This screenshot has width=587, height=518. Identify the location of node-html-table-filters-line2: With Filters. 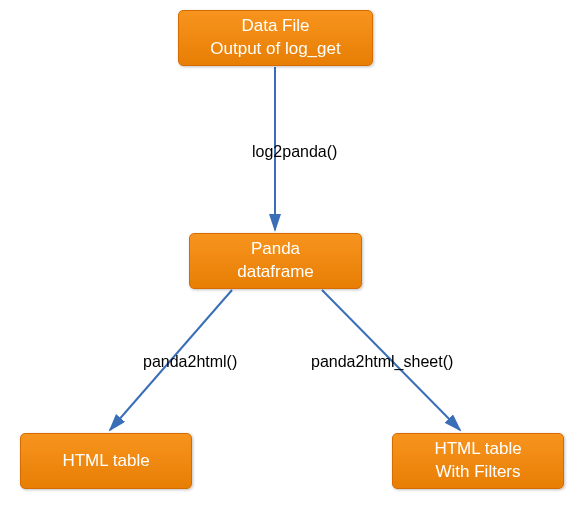
(478, 472).